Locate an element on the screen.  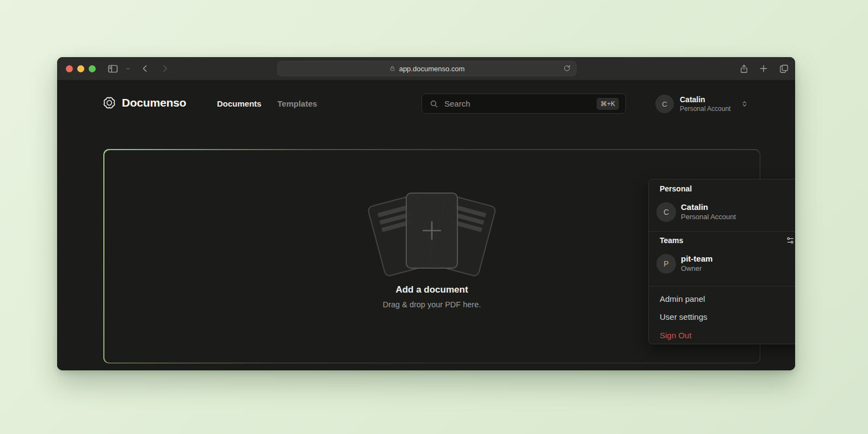
minimize-window-button is located at coordinates (80, 69).